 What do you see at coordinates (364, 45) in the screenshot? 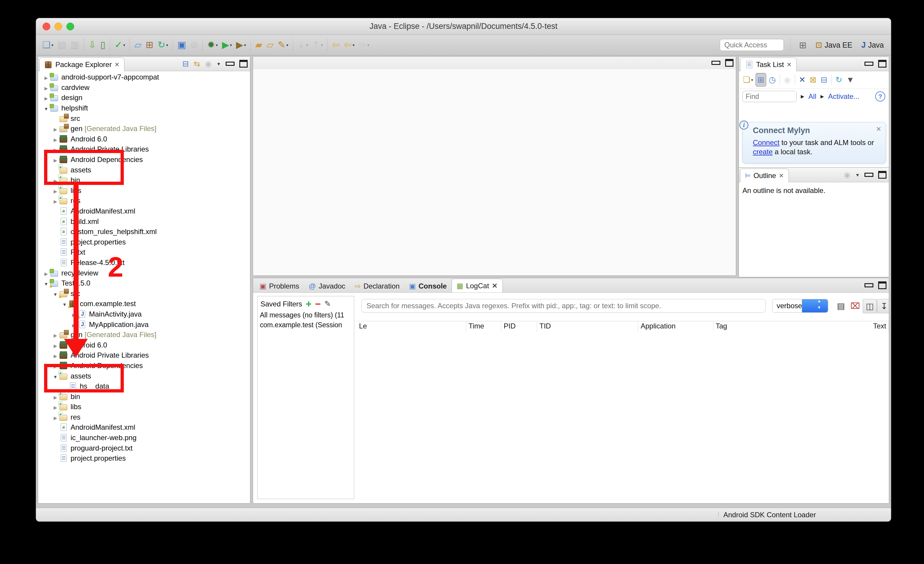
I see `forward-button: ⇨▾` at bounding box center [364, 45].